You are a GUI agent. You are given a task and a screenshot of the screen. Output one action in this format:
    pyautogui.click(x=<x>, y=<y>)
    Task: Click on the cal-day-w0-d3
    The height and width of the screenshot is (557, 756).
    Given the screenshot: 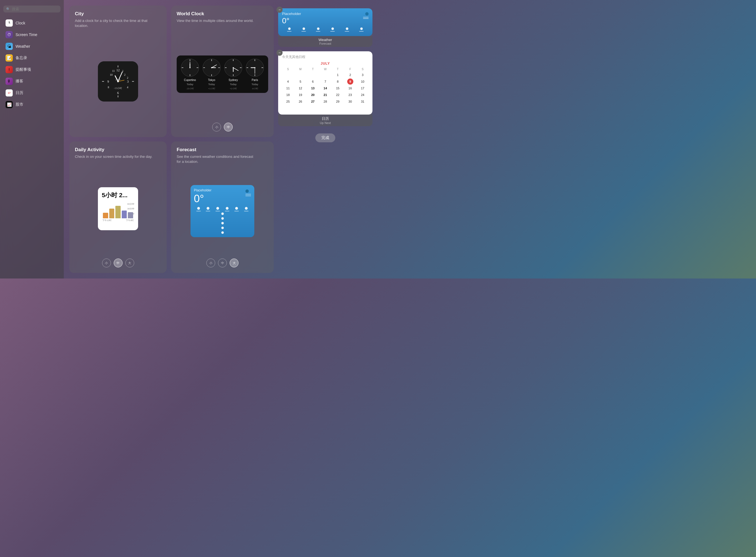 What is the action you would take?
    pyautogui.click(x=325, y=75)
    